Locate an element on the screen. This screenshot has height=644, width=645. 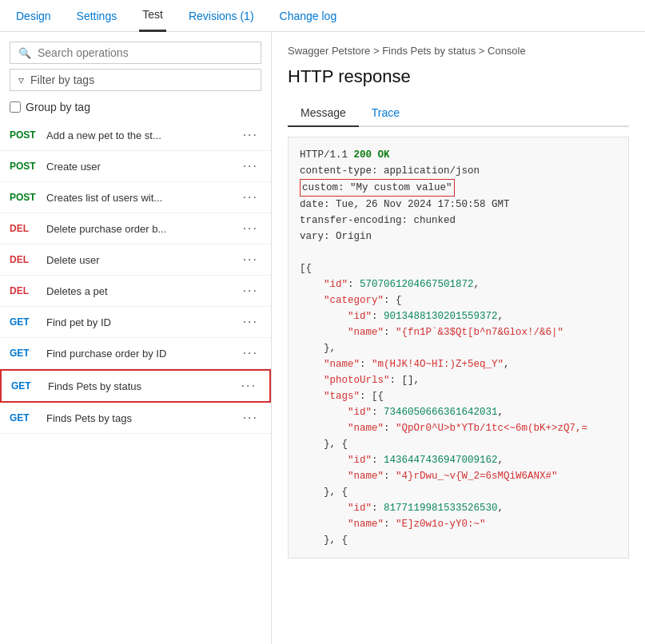
filter-label: Filter by tags is located at coordinates (62, 80).